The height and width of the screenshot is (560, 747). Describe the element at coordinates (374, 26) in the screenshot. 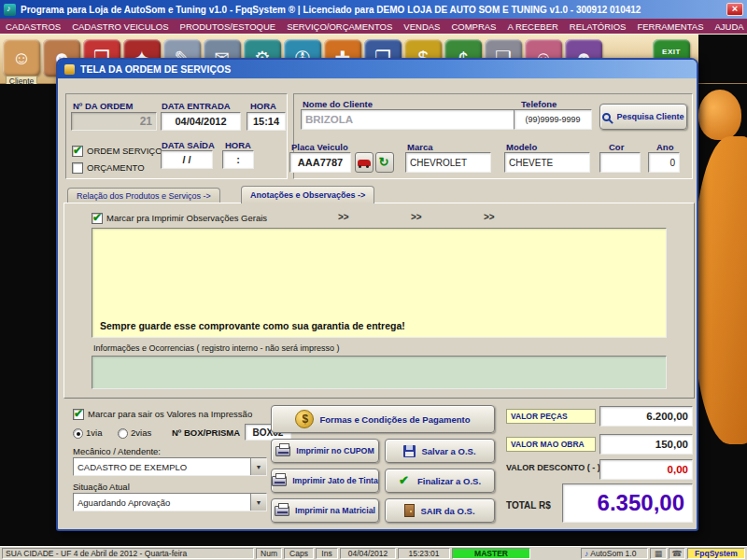

I see `menu-bar: CADASTROS CADASTRO VEICULOS PRODUTOS/EST…` at that location.